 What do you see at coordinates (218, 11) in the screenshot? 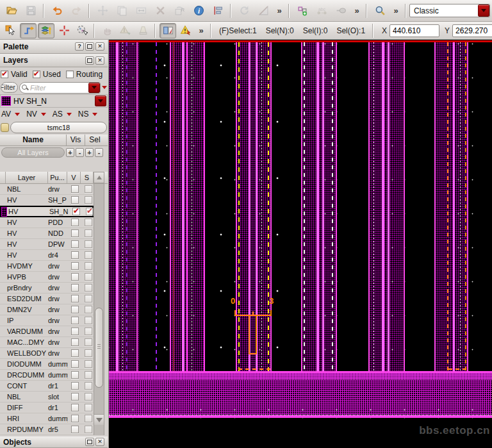
I see `align-button` at bounding box center [218, 11].